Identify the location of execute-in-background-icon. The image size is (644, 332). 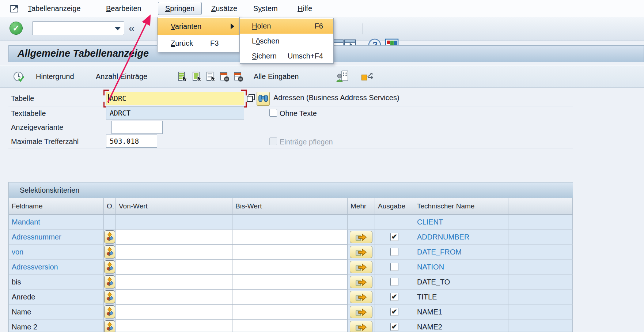
(19, 77).